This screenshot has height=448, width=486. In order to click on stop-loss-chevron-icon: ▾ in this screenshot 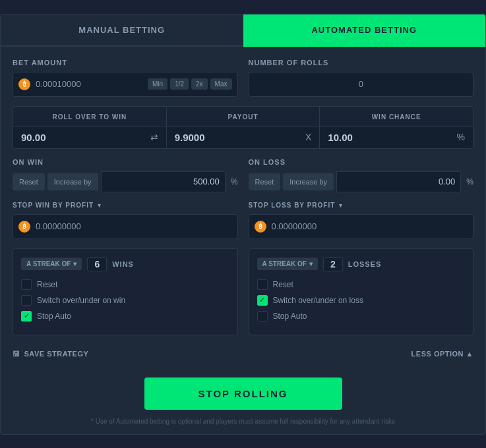, I will do `click(340, 206)`.